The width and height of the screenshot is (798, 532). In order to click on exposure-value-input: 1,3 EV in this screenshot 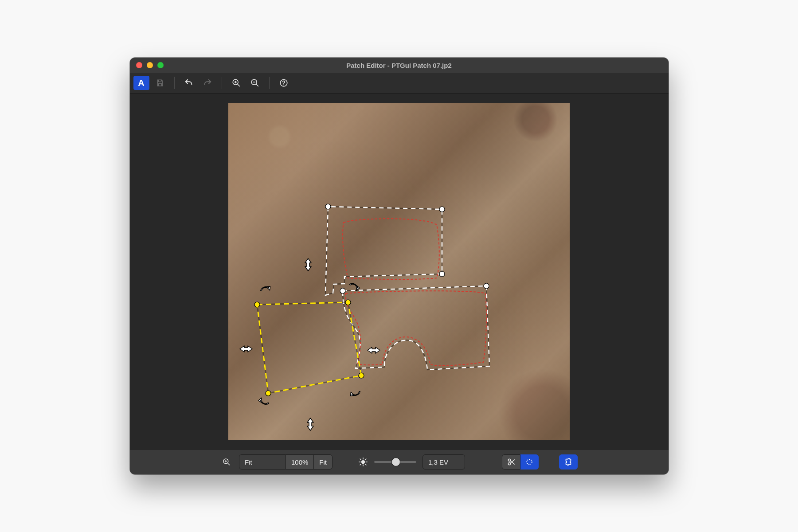, I will do `click(444, 462)`.